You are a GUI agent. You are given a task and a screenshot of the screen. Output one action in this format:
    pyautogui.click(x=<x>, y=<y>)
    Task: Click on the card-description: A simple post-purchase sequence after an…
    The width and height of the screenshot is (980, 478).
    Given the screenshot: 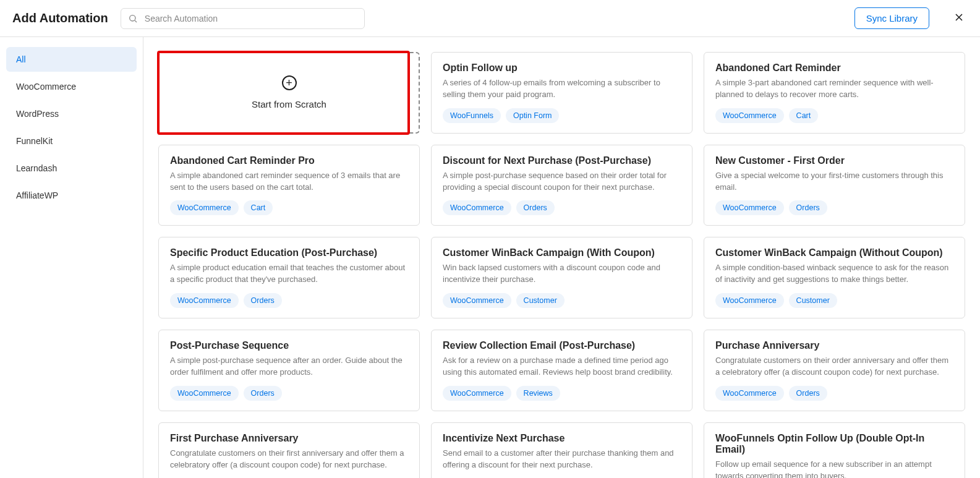 What is the action you would take?
    pyautogui.click(x=289, y=367)
    